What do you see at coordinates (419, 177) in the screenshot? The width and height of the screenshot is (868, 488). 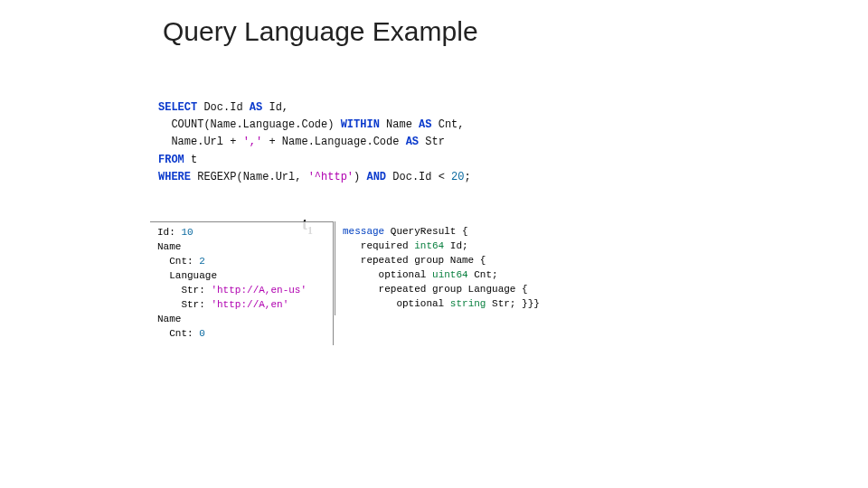 I see `where-cmp-lhs: Doc.Id <` at bounding box center [419, 177].